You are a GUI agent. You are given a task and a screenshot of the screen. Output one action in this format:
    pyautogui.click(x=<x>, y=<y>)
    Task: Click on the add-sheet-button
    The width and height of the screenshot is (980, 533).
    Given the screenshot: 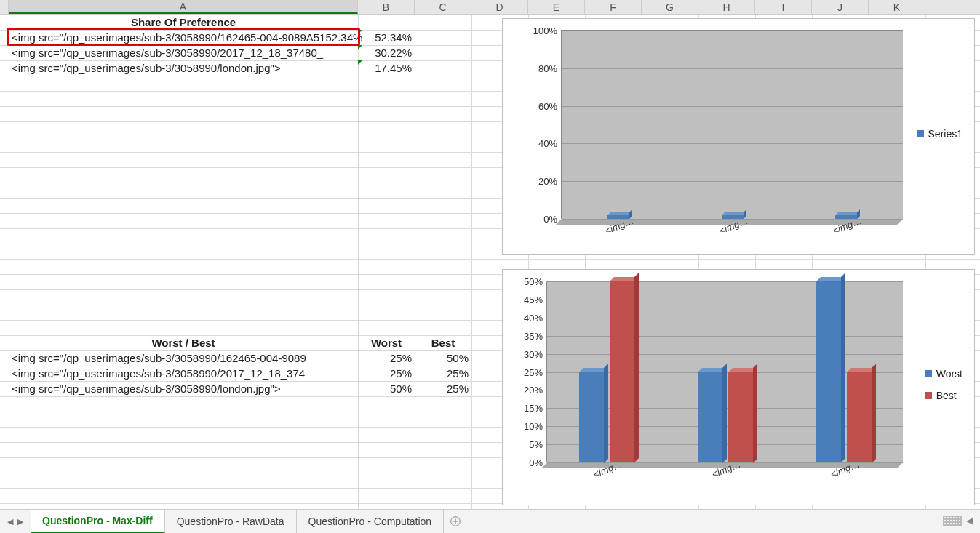 What is the action you would take?
    pyautogui.click(x=455, y=521)
    